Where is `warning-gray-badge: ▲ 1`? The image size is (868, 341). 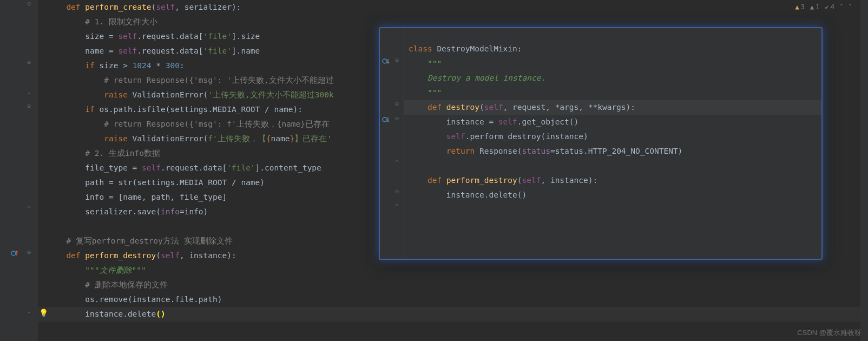 warning-gray-badge: ▲ 1 is located at coordinates (815, 7).